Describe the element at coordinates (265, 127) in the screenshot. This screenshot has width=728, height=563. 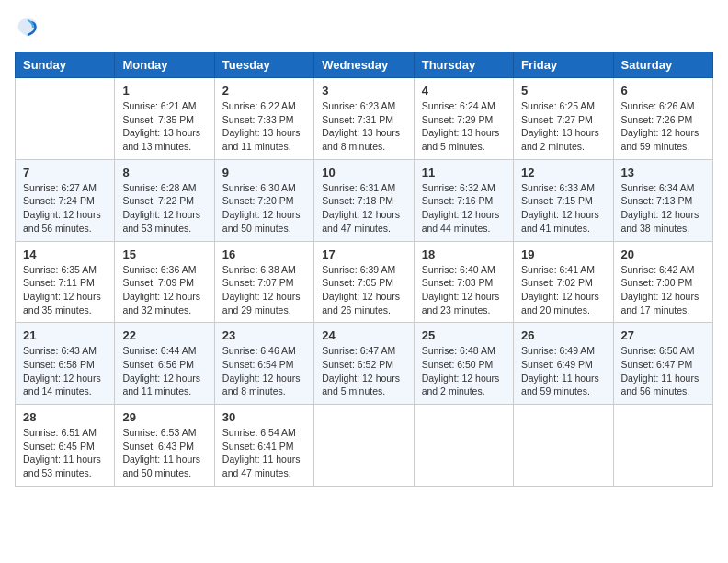
I see `day-info: Sunrise: 6:22 AMSunset: 7:33 PMDaylight:…` at that location.